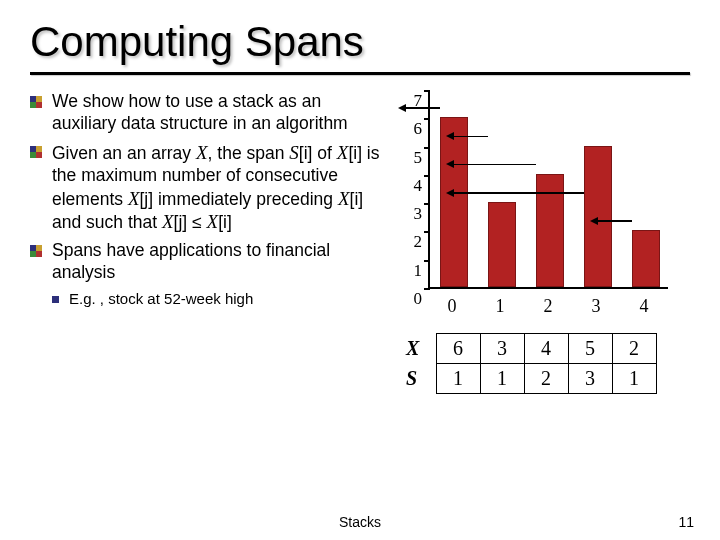 Image resolution: width=720 pixels, height=540 pixels. I want to click on bullet-item: Spans have applications to financial ana…, so click(205, 262).